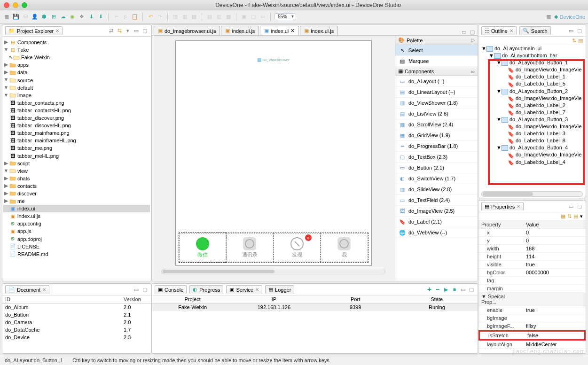 The width and height of the screenshot is (588, 365). I want to click on perspective-icon: ▦, so click(549, 17).